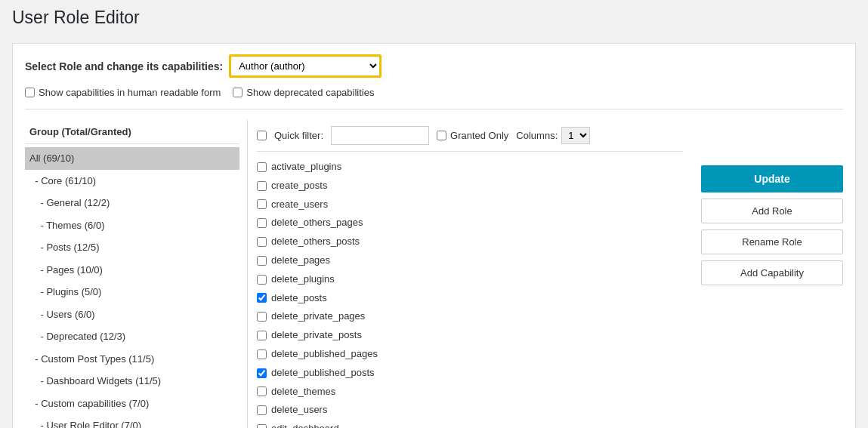 The image size is (868, 428). What do you see at coordinates (473, 136) in the screenshot?
I see `granted-only-label: Granted Only` at bounding box center [473, 136].